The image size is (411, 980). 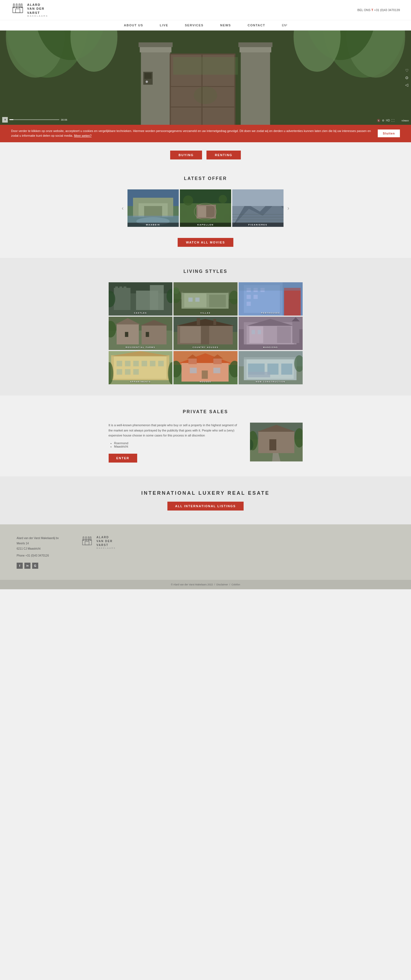 What do you see at coordinates (205, 506) in the screenshot?
I see `all-listings-button: ALL INTERNATIONAL LISTINGS` at bounding box center [205, 506].